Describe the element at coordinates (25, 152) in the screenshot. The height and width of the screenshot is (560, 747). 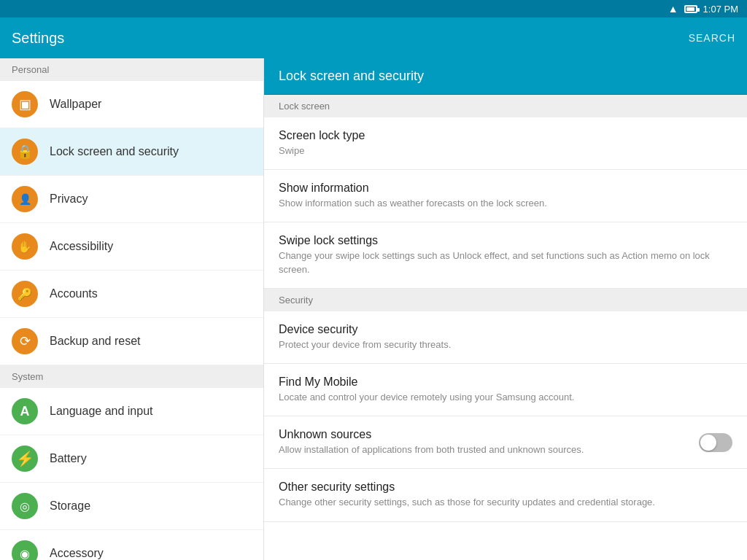
I see `lock-icon: 🔒` at that location.